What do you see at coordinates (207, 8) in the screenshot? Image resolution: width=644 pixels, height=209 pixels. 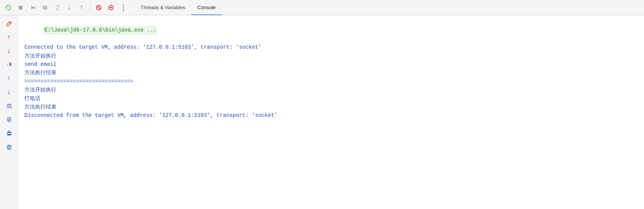 I see `tab-console: Console` at bounding box center [207, 8].